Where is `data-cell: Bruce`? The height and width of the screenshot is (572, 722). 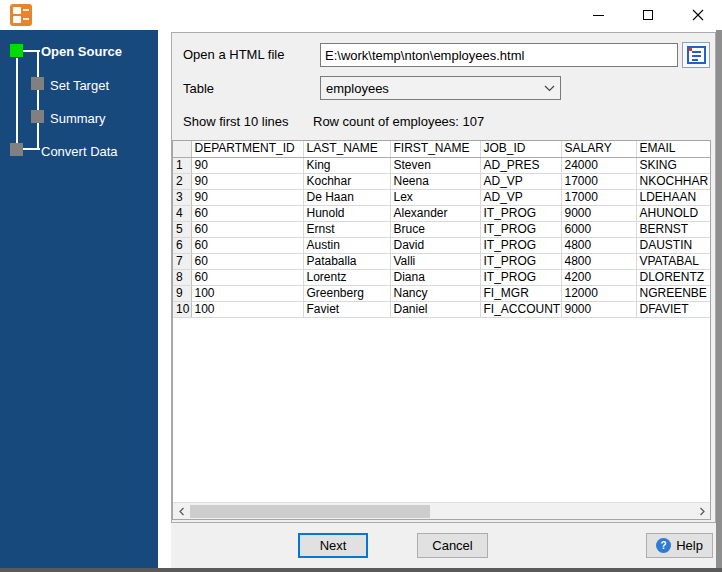
data-cell: Bruce is located at coordinates (435, 229).